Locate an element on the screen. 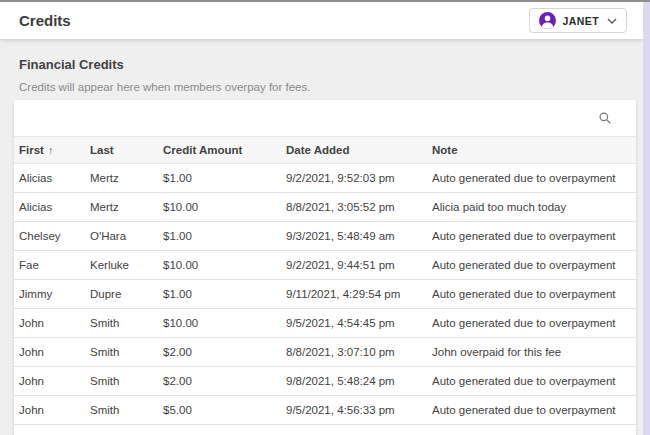 This screenshot has width=650, height=435. column-label: Note is located at coordinates (445, 150).